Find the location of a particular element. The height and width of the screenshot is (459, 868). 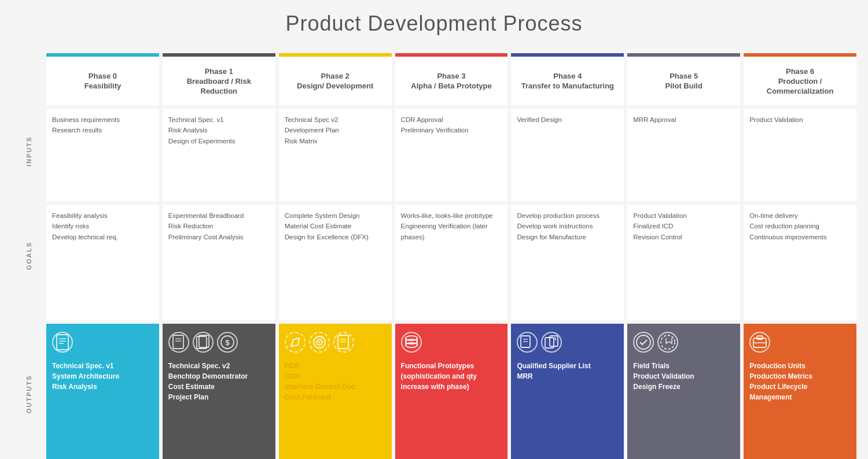

output-item: Interface Control Doc. is located at coordinates (321, 387).